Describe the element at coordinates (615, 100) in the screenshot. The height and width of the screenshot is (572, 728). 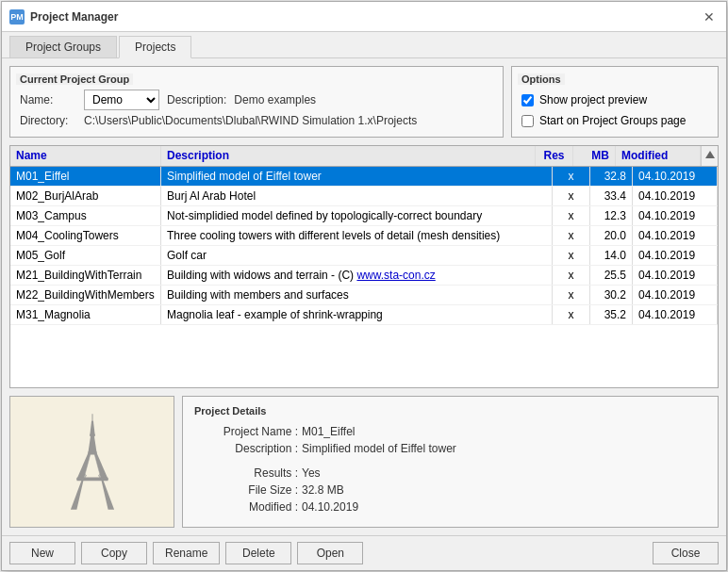
I see `show-preview-row: Show project preview` at that location.